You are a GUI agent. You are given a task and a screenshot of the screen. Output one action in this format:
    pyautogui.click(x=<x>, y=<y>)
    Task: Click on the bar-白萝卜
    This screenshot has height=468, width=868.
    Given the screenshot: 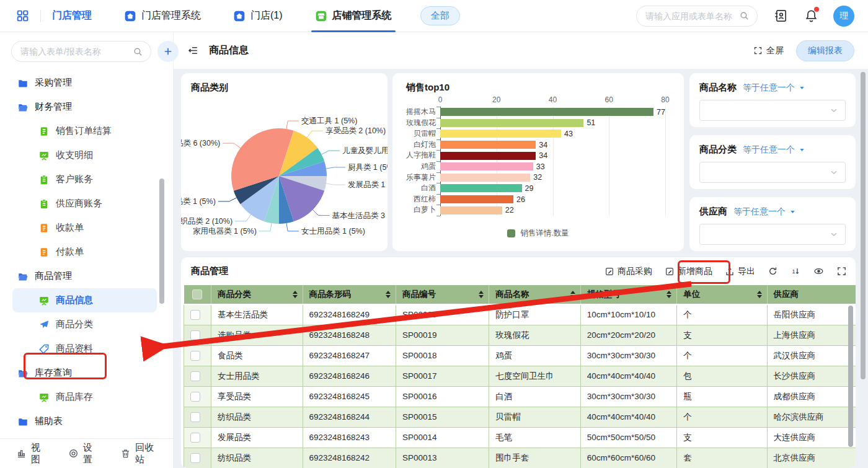 What is the action you would take?
    pyautogui.click(x=471, y=211)
    